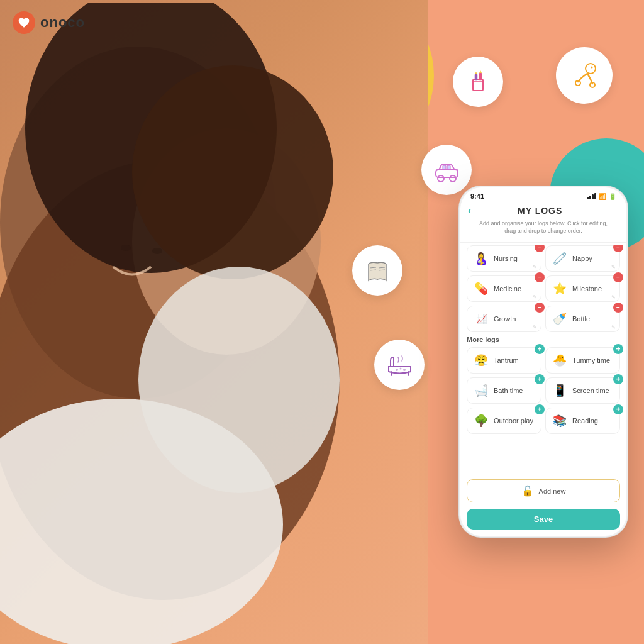 Image resolution: width=644 pixels, height=644 pixels. What do you see at coordinates (613, 196) in the screenshot?
I see `battery-icon: 🔋` at bounding box center [613, 196].